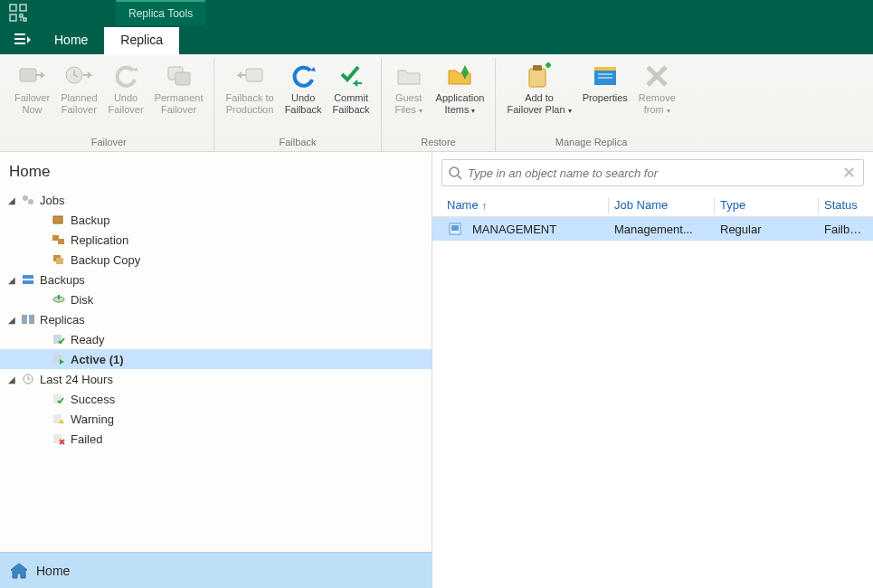 The height and width of the screenshot is (588, 873). I want to click on permanent-failover-button: Permanent Failover, so click(179, 96).